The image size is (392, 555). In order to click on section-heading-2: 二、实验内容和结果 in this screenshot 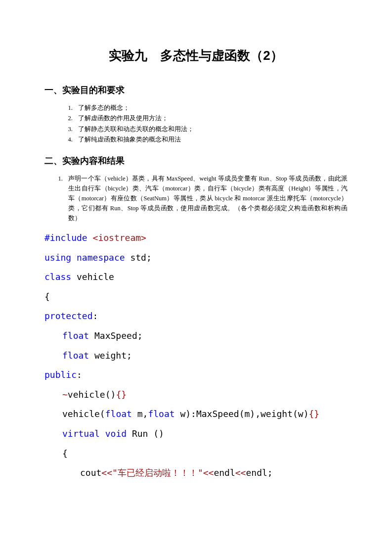, I will do `click(196, 161)`.